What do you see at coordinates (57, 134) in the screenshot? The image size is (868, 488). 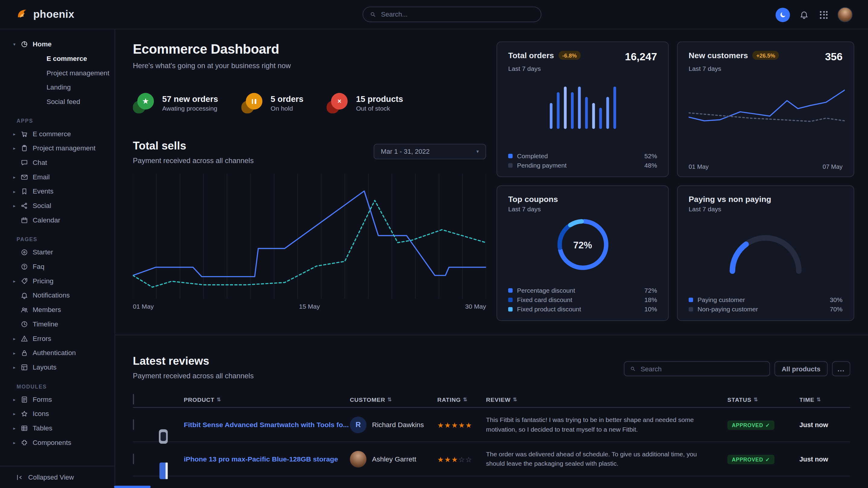 I see `sidebar-item-ecommerce-app: ▸ E commerce` at bounding box center [57, 134].